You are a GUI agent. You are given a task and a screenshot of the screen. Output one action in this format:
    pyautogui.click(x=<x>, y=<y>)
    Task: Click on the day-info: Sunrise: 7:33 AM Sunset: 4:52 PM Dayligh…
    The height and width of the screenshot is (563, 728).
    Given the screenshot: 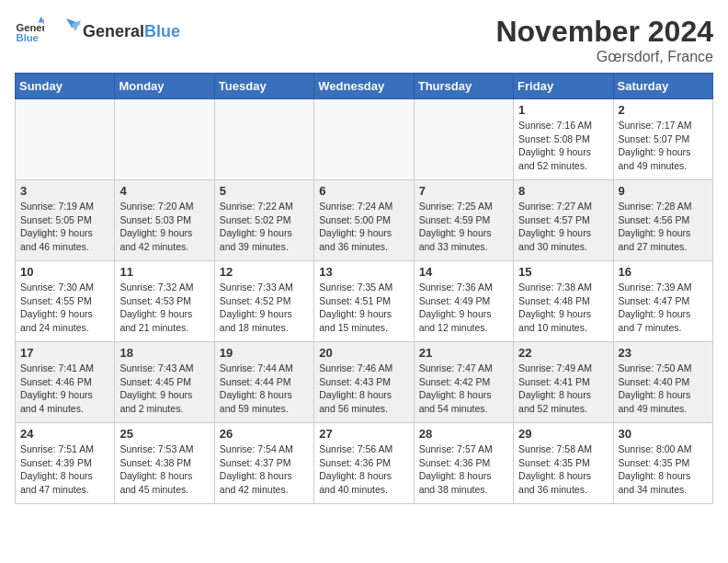 What is the action you would take?
    pyautogui.click(x=265, y=307)
    